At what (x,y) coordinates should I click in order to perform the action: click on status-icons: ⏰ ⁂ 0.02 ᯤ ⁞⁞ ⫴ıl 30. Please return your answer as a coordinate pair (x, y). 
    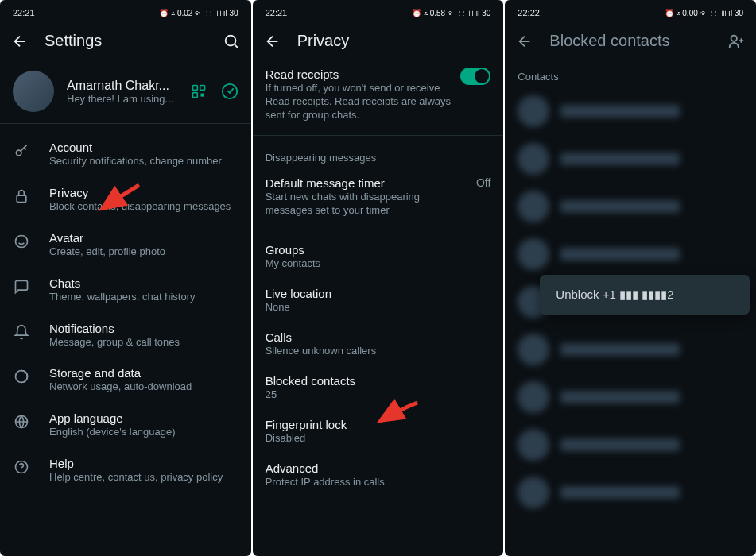
    Looking at the image, I should click on (199, 13).